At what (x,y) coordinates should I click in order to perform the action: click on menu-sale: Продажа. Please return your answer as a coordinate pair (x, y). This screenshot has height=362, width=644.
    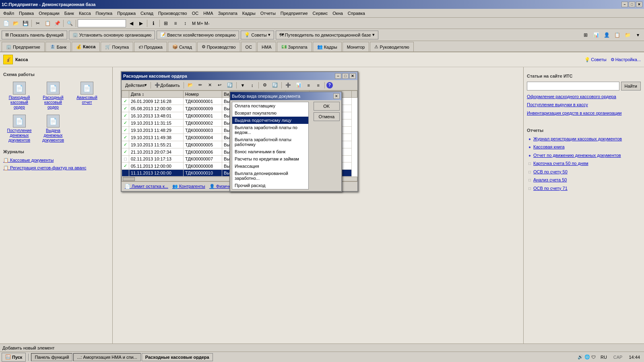
    Looking at the image, I should click on (126, 13).